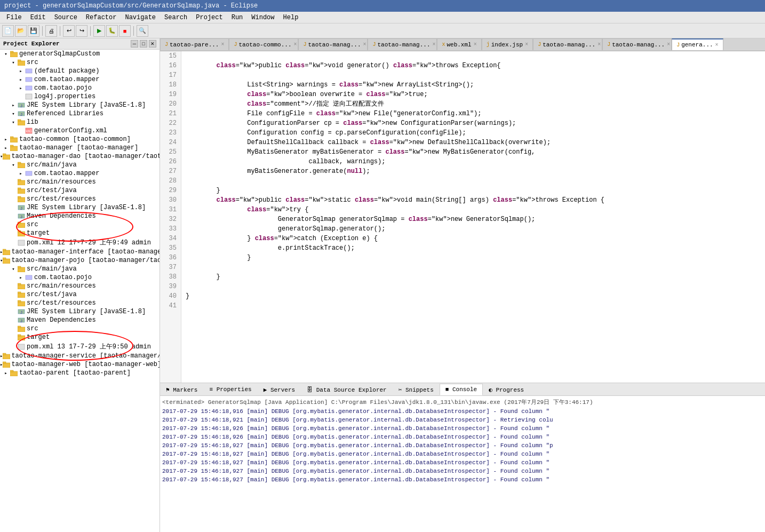 This screenshot has width=765, height=532. Describe the element at coordinates (637, 44) in the screenshot. I see `editor-tab-7: Jtaotao-manag...×` at that location.